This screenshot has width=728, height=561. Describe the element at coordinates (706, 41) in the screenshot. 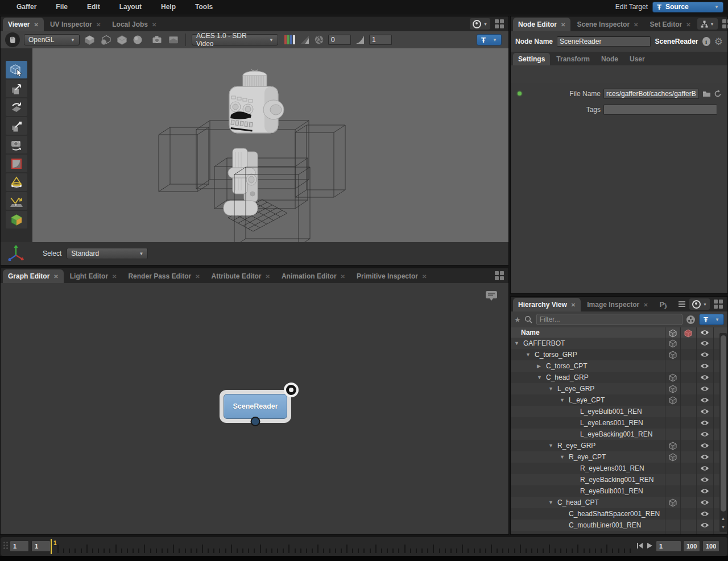

I see `info-icon: i` at that location.